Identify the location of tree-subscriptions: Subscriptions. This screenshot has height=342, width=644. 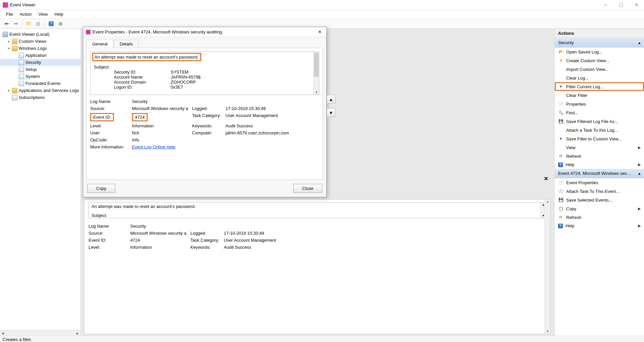
(40, 98).